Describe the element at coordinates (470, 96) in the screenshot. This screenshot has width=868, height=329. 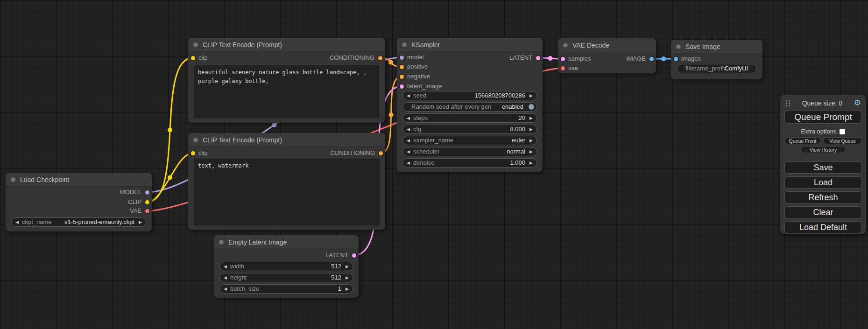
I see `widget-seed: ◀▶seed156680208700286` at that location.